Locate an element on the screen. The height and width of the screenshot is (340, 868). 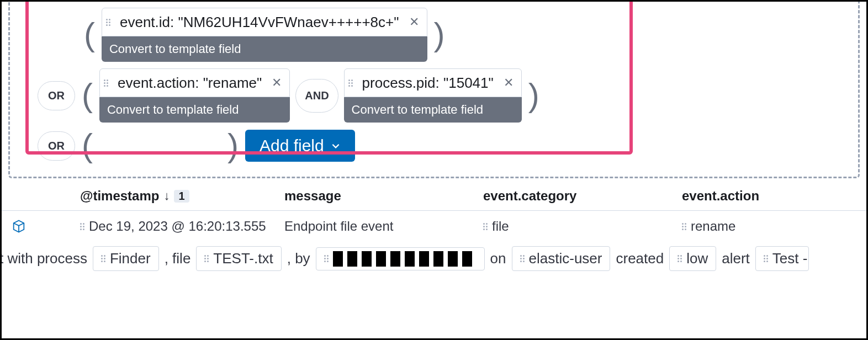
token-severity: low is located at coordinates (692, 258).